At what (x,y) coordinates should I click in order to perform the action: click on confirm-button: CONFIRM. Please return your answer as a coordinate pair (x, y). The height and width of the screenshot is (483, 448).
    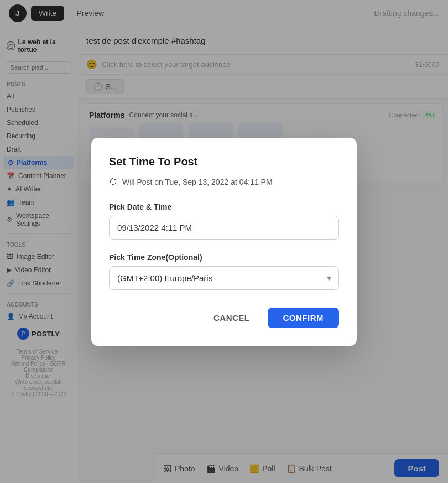
    Looking at the image, I should click on (304, 318).